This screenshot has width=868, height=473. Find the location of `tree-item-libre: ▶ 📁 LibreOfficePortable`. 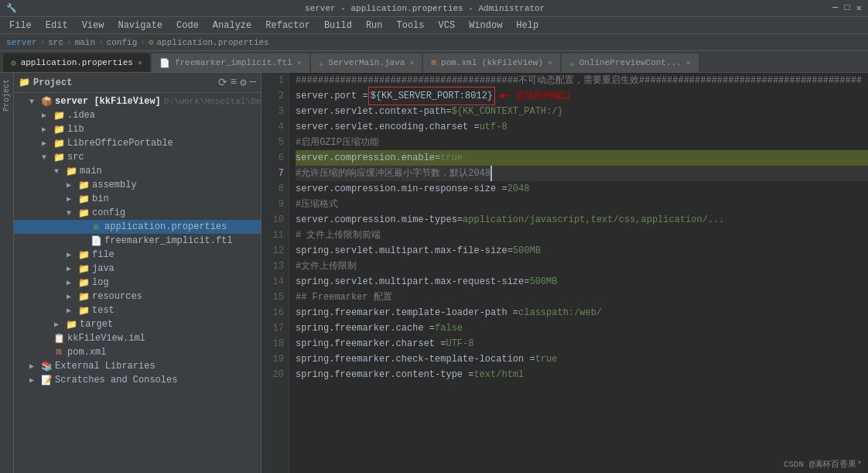

tree-item-libre: ▶ 📁 LibreOfficePortable is located at coordinates (138, 143).